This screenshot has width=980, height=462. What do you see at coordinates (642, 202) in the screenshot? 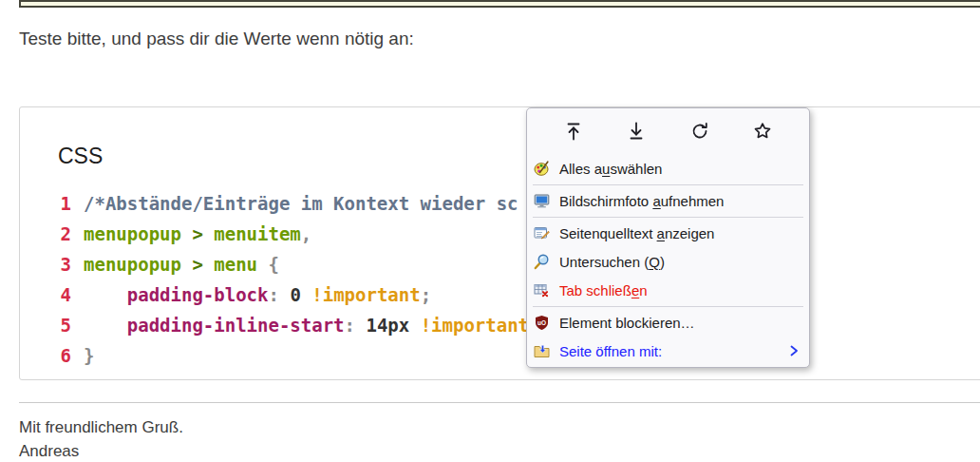
I see `menu-item-label: Bildschirmfoto aufnehmen` at bounding box center [642, 202].